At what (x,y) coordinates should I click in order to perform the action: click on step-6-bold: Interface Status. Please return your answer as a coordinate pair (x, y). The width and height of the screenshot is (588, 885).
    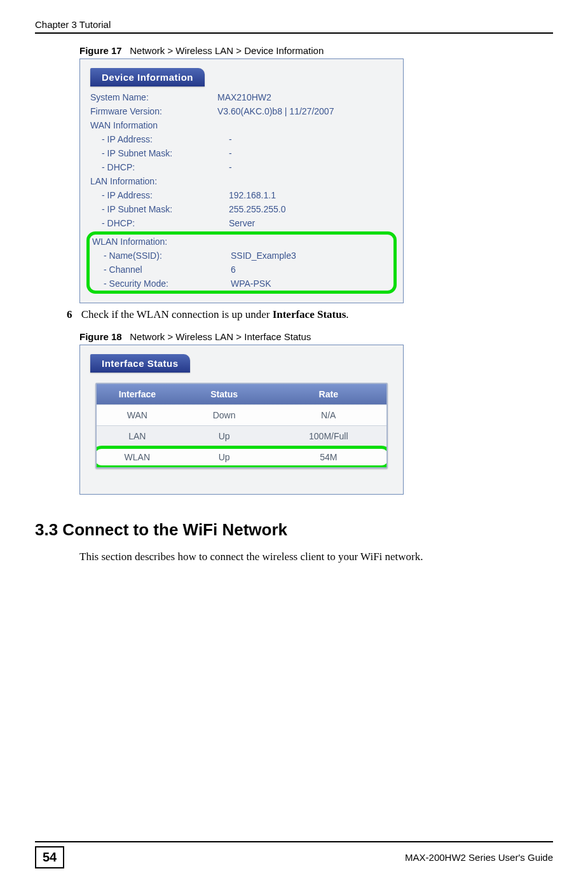
    Looking at the image, I should click on (310, 314).